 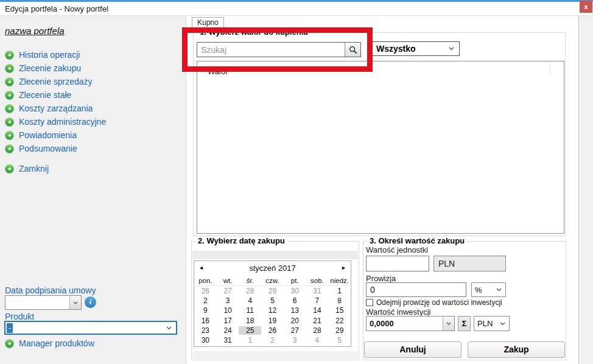 I want to click on sidebar-item-zlecenie-sprzedazy: Zlecenie sprzedaży, so click(x=49, y=82).